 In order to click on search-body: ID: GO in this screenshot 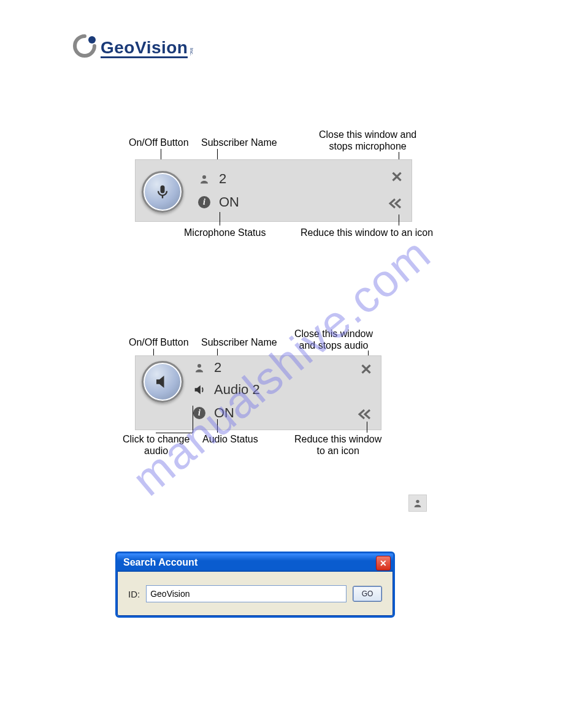, I will do `click(255, 594)`.